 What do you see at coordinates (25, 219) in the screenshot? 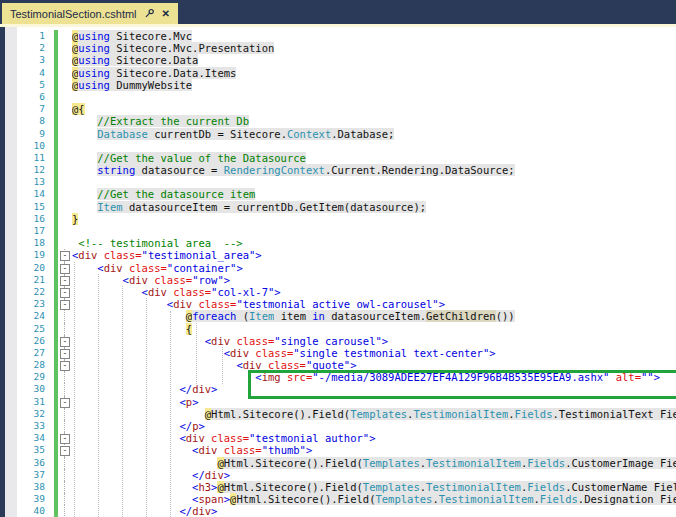
I see `line-number: 16` at bounding box center [25, 219].